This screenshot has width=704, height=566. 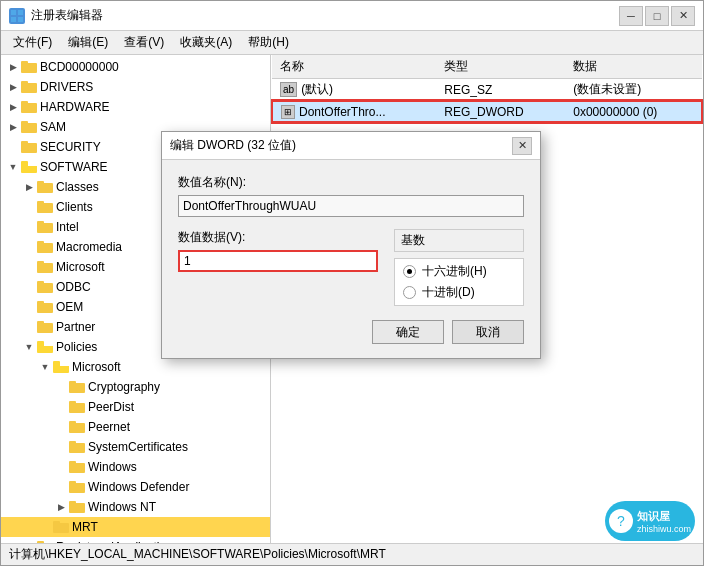 I want to click on cancel-button: 取消, so click(x=488, y=332).